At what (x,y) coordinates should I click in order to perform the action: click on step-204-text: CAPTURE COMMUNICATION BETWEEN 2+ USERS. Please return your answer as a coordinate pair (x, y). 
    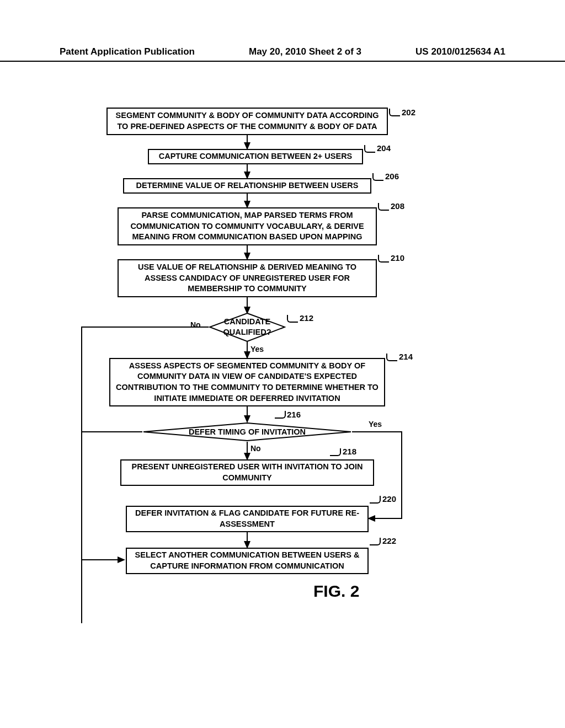
    Looking at the image, I should click on (256, 157).